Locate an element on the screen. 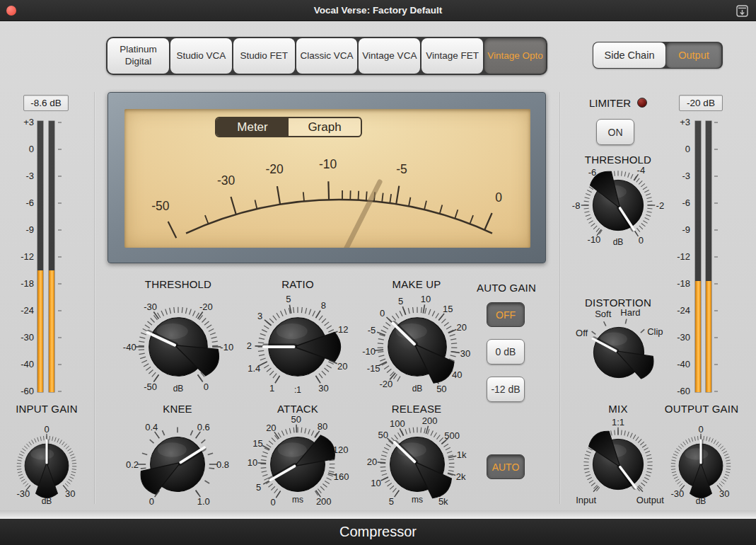 The image size is (756, 545). make-up-knob: -20-15-10-505101520304050dB is located at coordinates (417, 347).